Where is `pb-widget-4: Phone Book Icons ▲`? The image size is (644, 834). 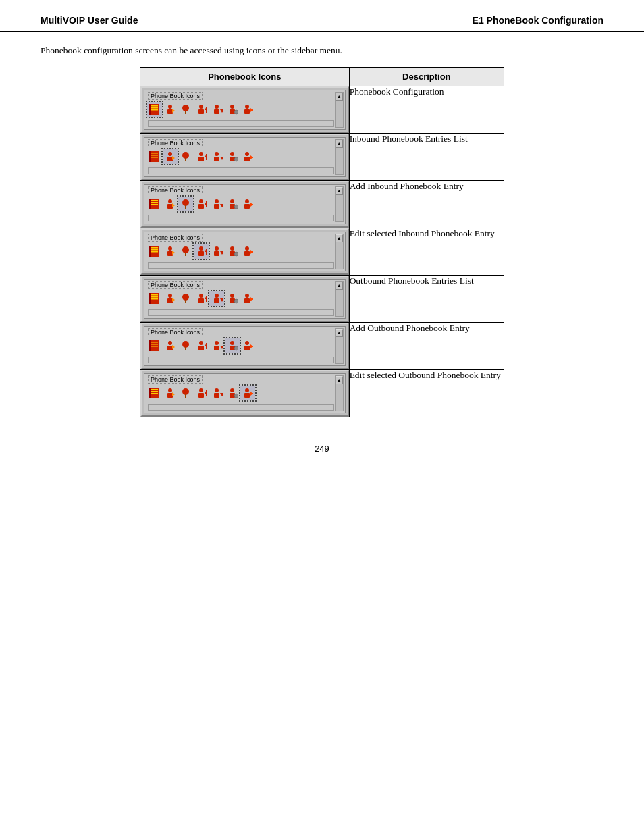
pb-widget-4: Phone Book Icons ▲ is located at coordinates (244, 298).